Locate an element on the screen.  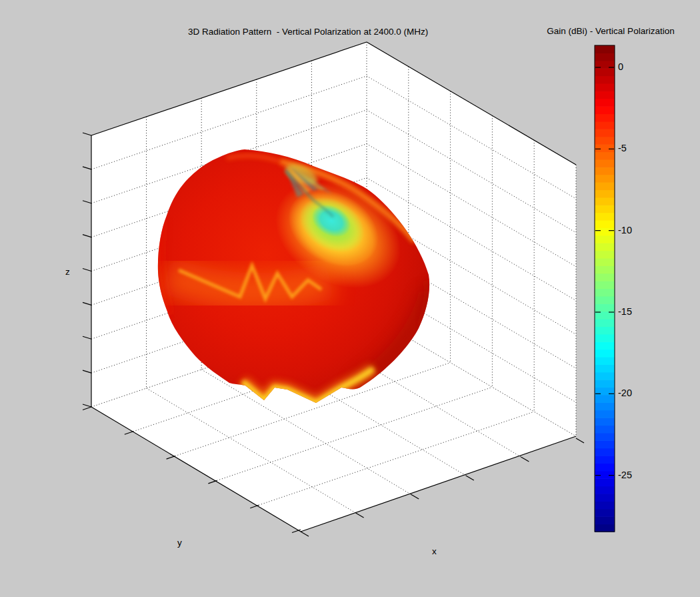
colorbar-tick-label: -5 is located at coordinates (623, 148).